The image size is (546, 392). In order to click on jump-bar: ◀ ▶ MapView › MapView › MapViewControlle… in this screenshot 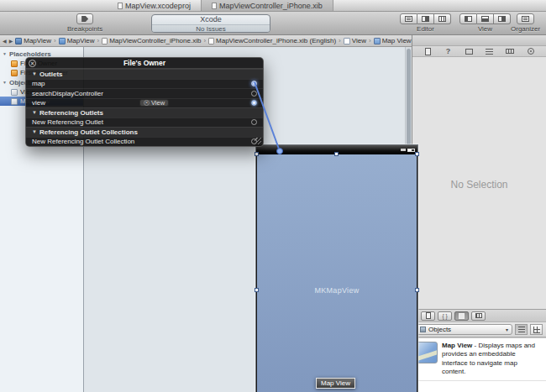, I will do `click(206, 41)`.